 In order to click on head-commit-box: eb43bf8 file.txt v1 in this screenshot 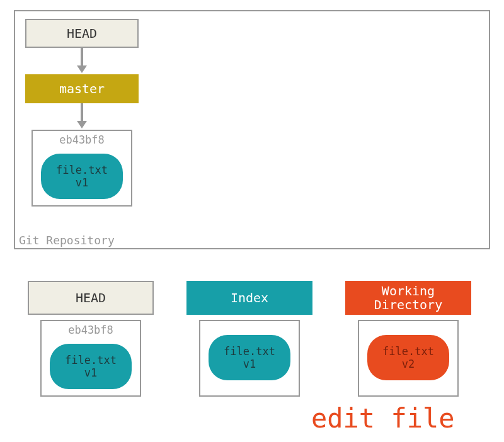, I will do `click(91, 358)`.